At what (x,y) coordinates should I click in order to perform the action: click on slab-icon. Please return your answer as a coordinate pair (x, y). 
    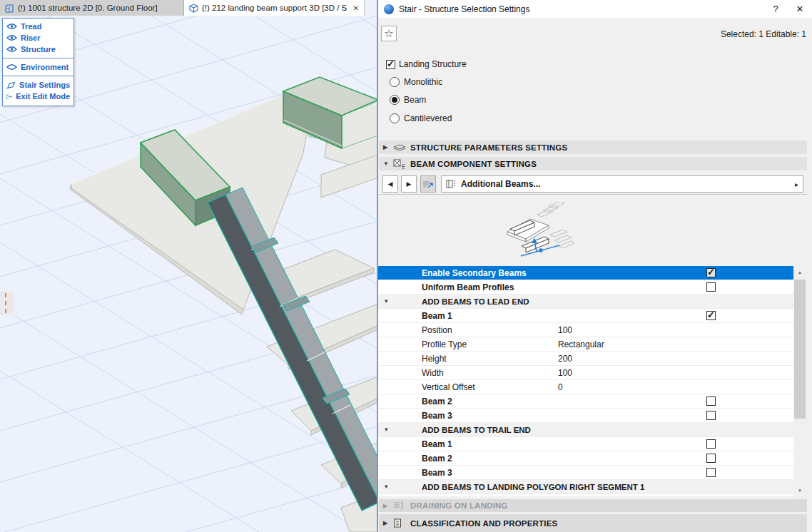
    Looking at the image, I should click on (402, 148).